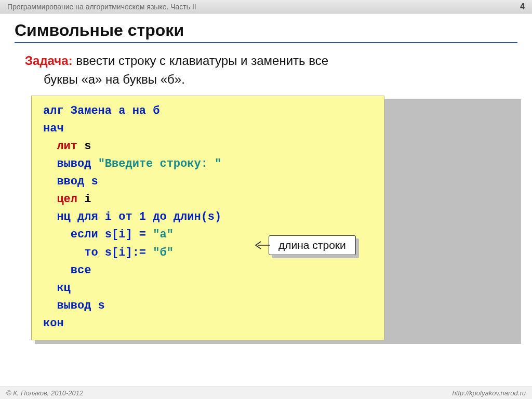 This screenshot has width=532, height=399. Describe the element at coordinates (115, 111) in the screenshot. I see `alg-name: Замена а на б` at that location.